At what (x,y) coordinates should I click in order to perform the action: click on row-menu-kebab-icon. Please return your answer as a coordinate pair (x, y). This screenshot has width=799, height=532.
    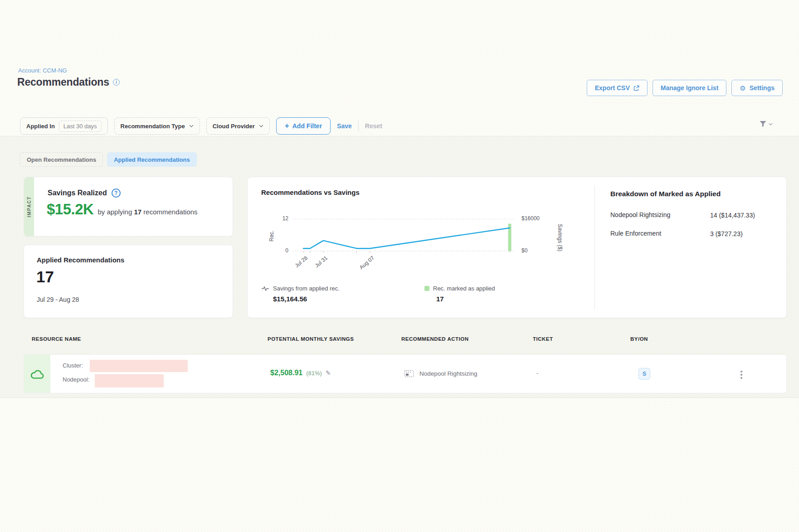
    Looking at the image, I should click on (741, 375).